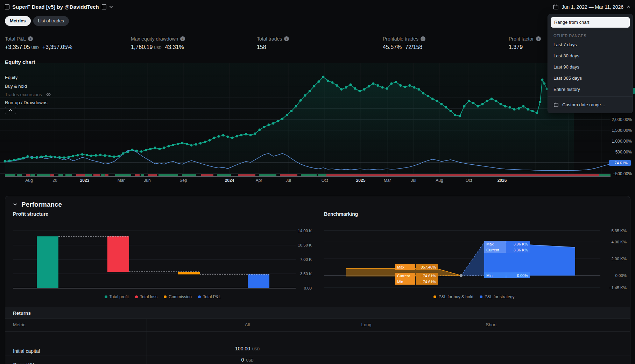 Image resolution: width=635 pixels, height=364 pixels. I want to click on x-axis-label: 2025, so click(361, 180).